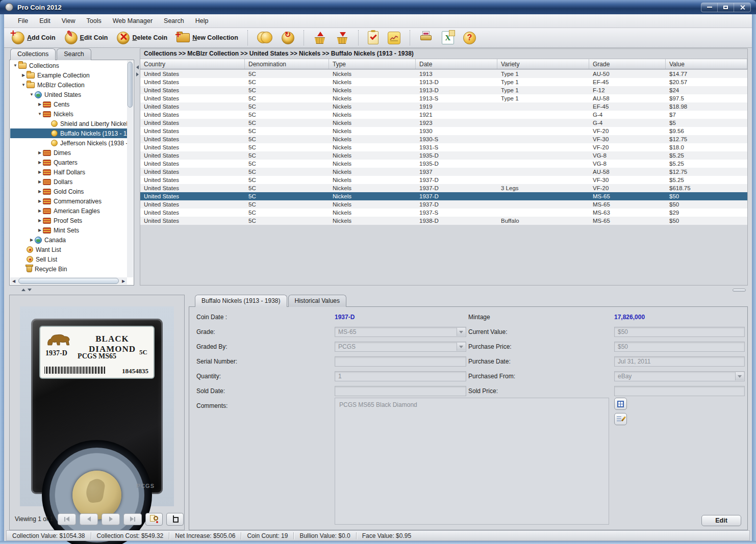 Image resolution: width=756 pixels, height=544 pixels. Describe the element at coordinates (142, 38) in the screenshot. I see `delete-coin-button: Delete Coin` at that location.